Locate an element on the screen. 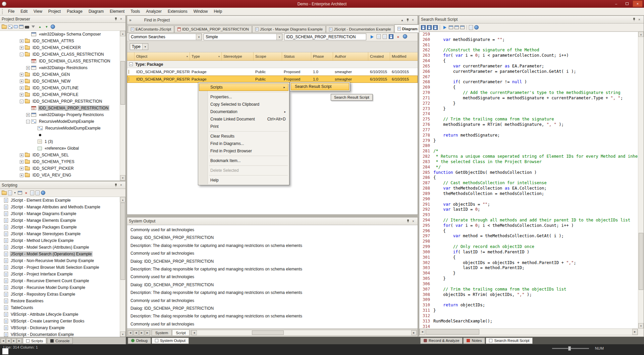 The image size is (644, 355). column-header-object: Object▾ is located at coordinates (162, 56).